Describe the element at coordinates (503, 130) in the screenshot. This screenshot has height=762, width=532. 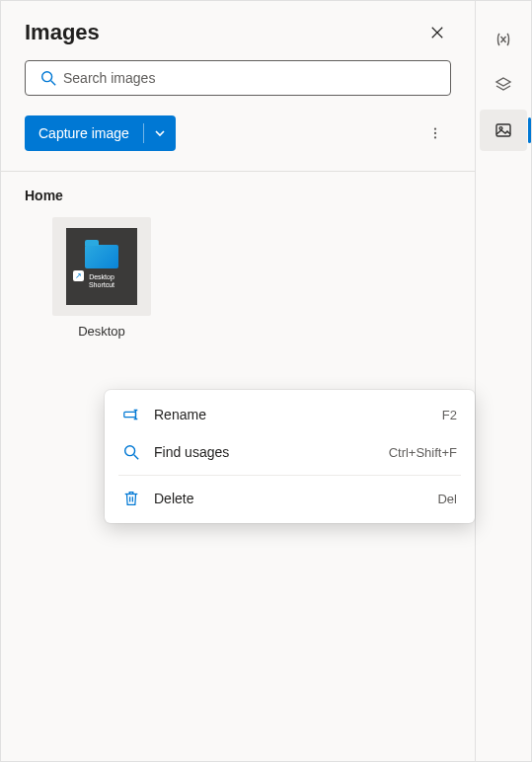
I see `rail-item-images` at that location.